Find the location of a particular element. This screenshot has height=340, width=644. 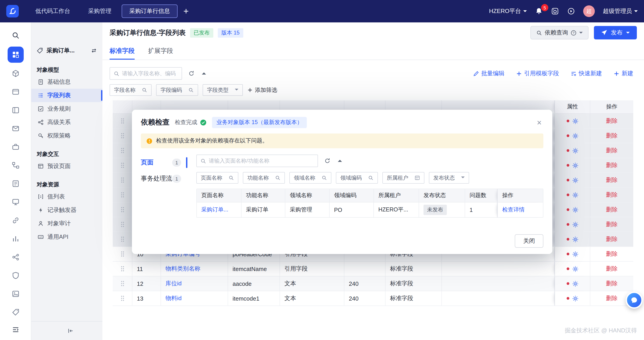

sidebar-item-advanced-relations: 高级关系 is located at coordinates (67, 122).